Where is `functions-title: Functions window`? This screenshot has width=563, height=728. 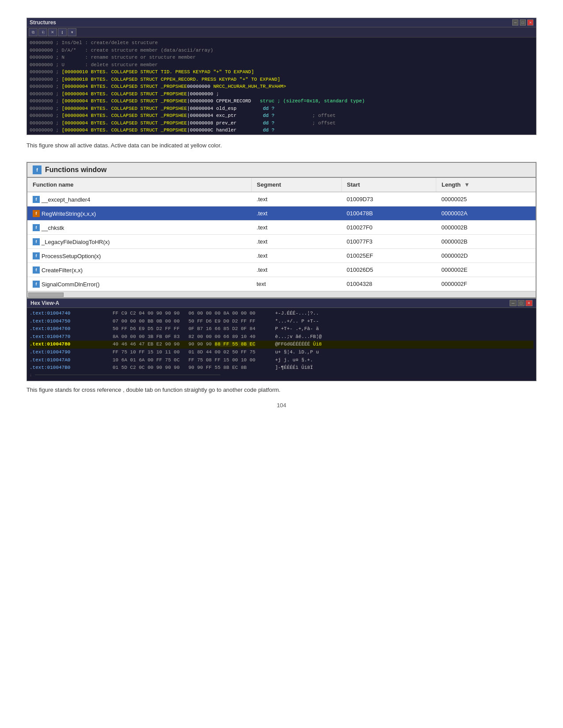 functions-title: Functions window is located at coordinates (76, 170).